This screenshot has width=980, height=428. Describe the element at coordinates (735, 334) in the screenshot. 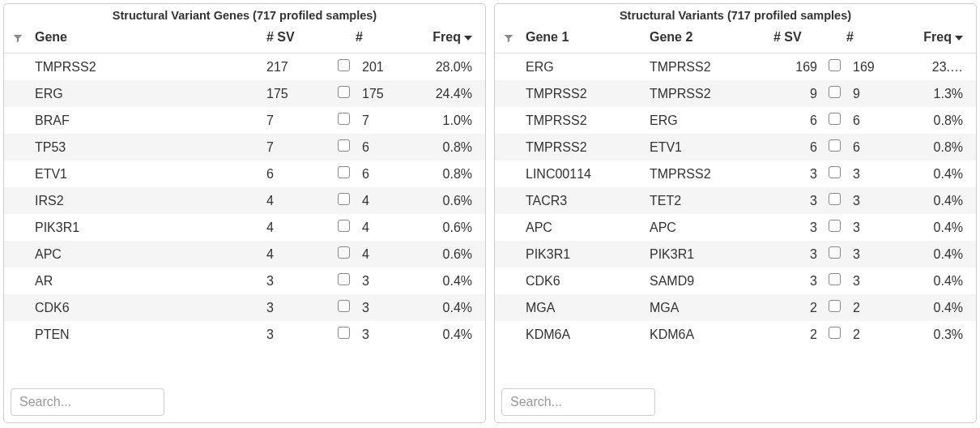

I see `table-row: KDM6AKDM6A220.3%` at that location.